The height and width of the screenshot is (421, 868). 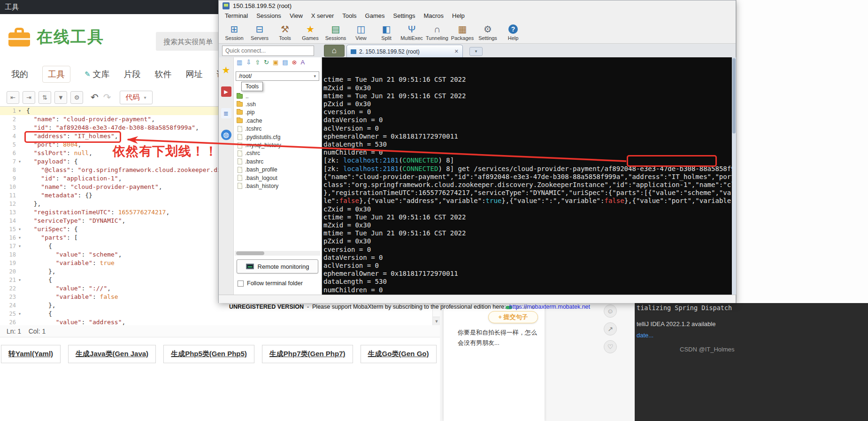 What do you see at coordinates (458, 16) in the screenshot?
I see `menu-item-help: Help` at bounding box center [458, 16].